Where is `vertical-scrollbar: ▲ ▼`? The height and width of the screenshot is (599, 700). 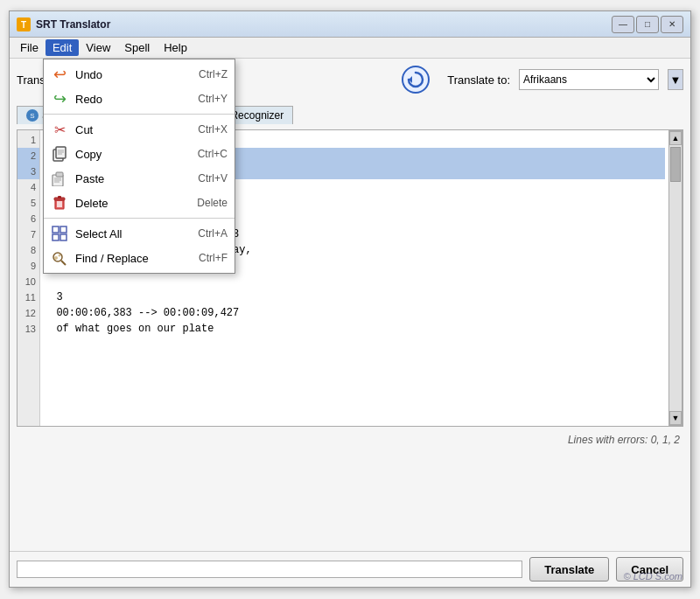 vertical-scrollbar: ▲ ▼ is located at coordinates (676, 278).